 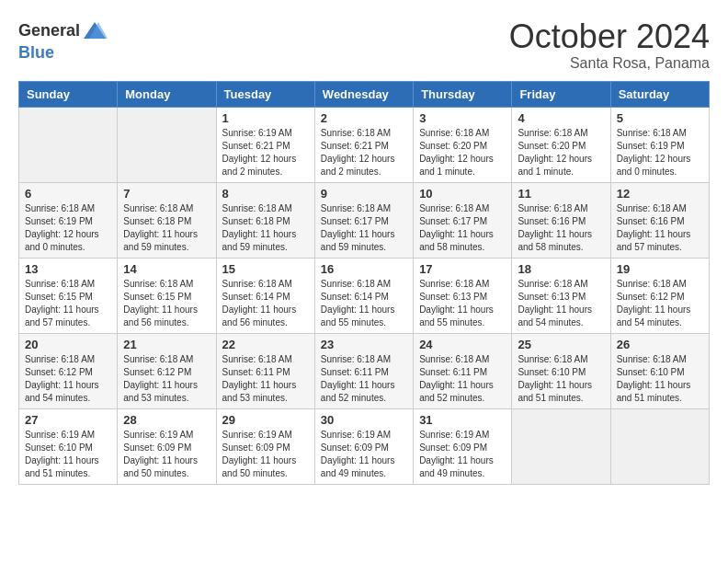 I want to click on calendar-cell: 30Sunrise: 6:19 AM Sunset: 6:09 PM Dayli…, so click(x=364, y=446).